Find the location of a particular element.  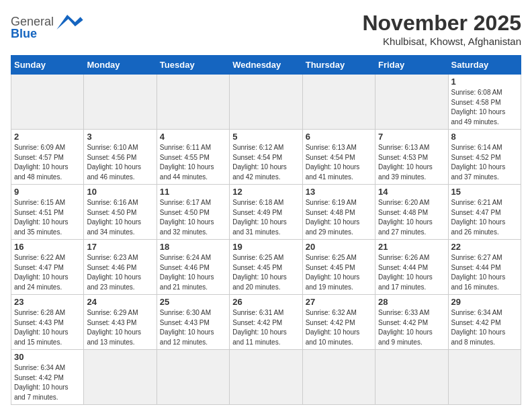

day-cell: 9Sunrise: 6:15 AM Sunset: 4:51 PM Daylig… is located at coordinates (48, 212).